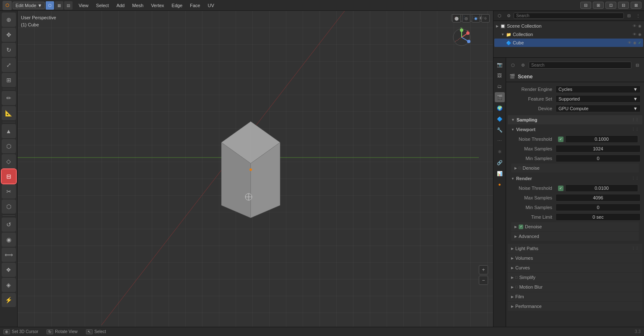  Describe the element at coordinates (575, 129) in the screenshot. I see `viewport-subsection-header: ▼ Viewport ⋮⋮` at that location.